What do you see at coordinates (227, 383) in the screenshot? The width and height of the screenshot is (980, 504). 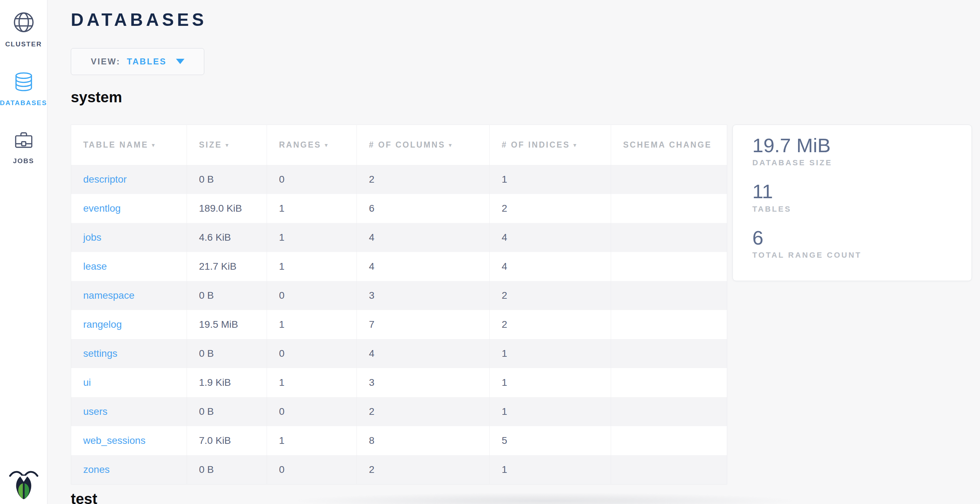 I see `cell-size: 1.9 KiB` at bounding box center [227, 383].